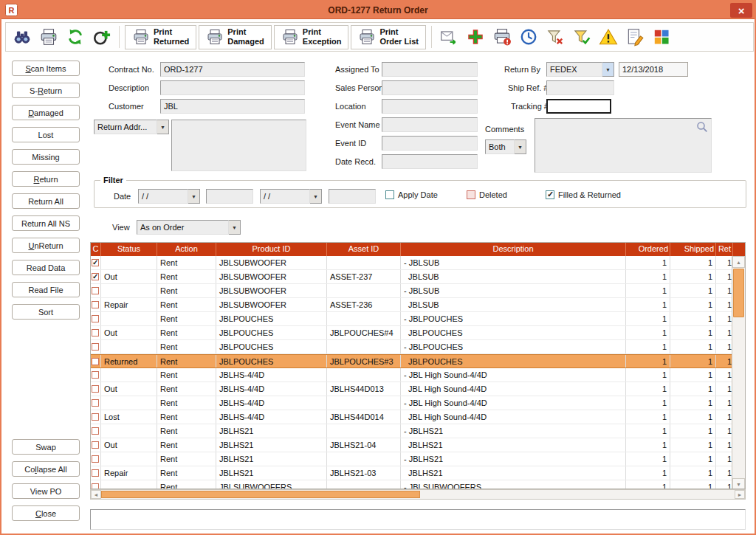  I want to click on deleted-checkbox: Deleted, so click(487, 195).